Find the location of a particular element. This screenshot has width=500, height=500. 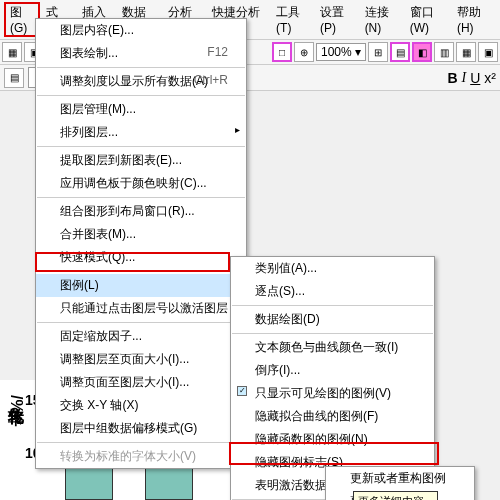

menu-item: 应用调色板于颜色映射(C)... is located at coordinates (141, 184).